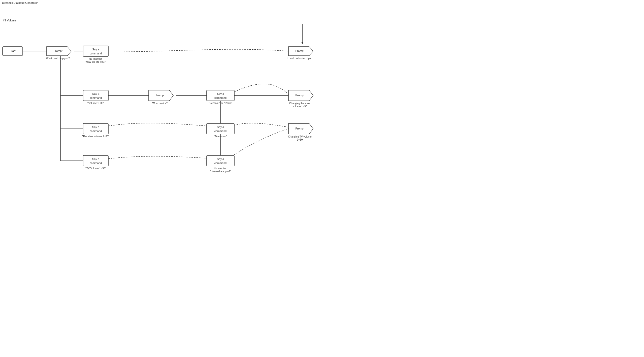  I want to click on prompt3-label2: volume 1~30, so click(300, 106).